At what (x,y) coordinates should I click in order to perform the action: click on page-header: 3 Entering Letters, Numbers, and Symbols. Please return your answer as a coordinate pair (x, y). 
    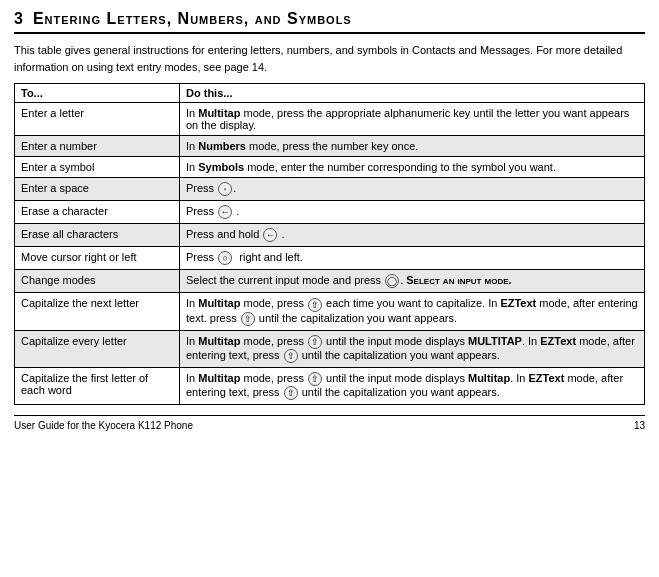
    Looking at the image, I should click on (330, 22).